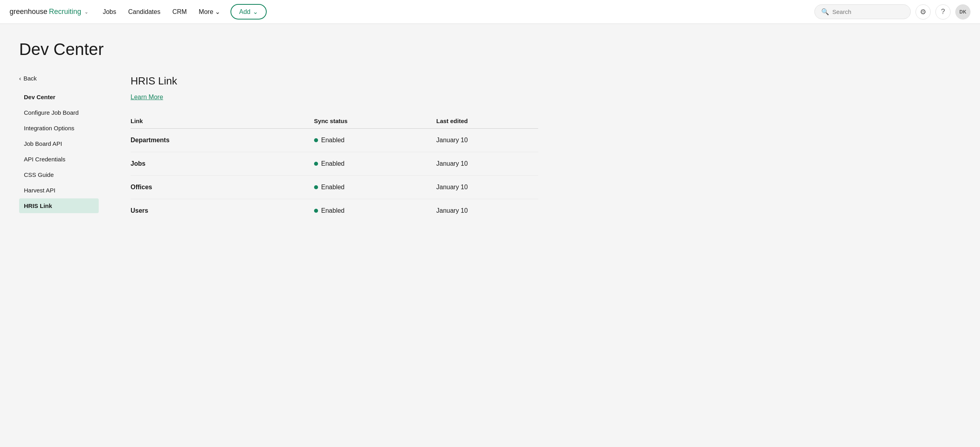 This screenshot has height=447, width=980. Describe the element at coordinates (375, 121) in the screenshot. I see `col-header-sync-status: Sync status` at that location.